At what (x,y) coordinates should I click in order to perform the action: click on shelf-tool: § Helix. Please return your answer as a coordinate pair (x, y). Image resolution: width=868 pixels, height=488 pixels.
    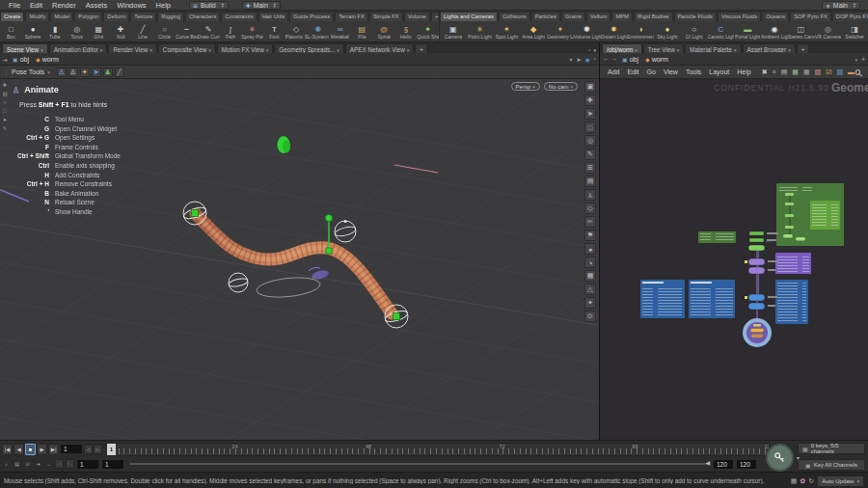
    Looking at the image, I should click on (407, 31).